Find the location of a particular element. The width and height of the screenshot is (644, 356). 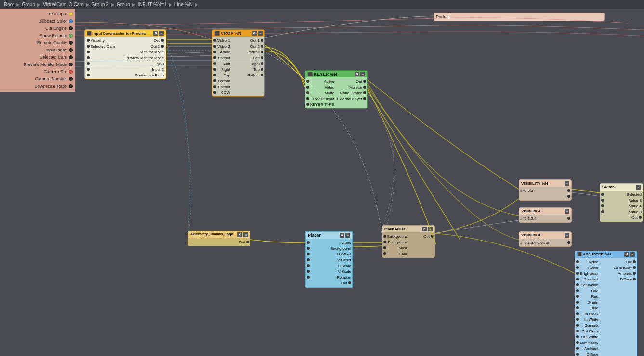

param-test-input: Test Input is located at coordinates (38, 14).